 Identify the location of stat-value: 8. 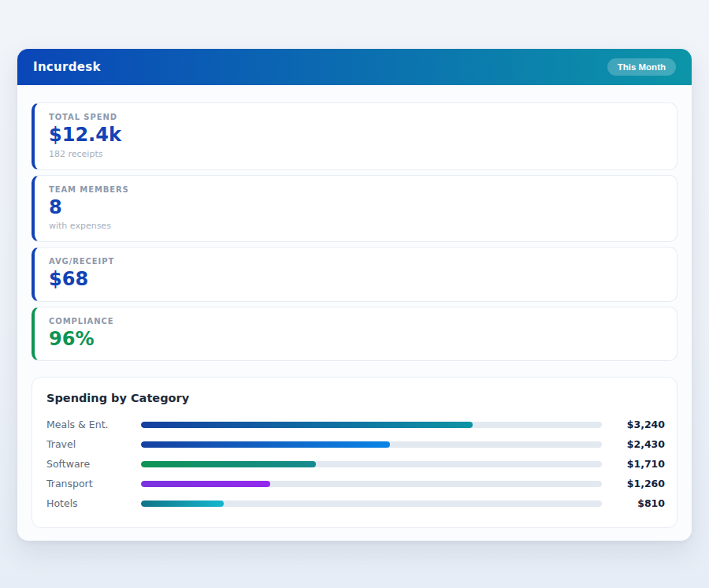
(356, 208).